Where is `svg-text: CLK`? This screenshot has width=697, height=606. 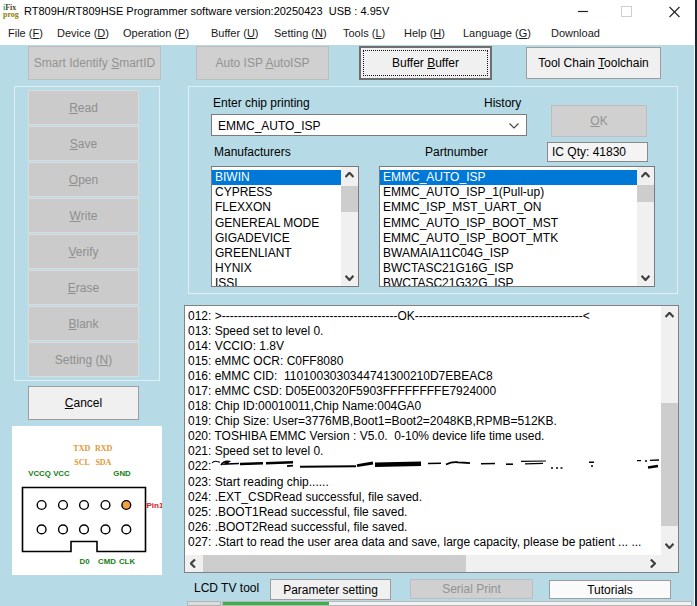 svg-text: CLK is located at coordinates (127, 562).